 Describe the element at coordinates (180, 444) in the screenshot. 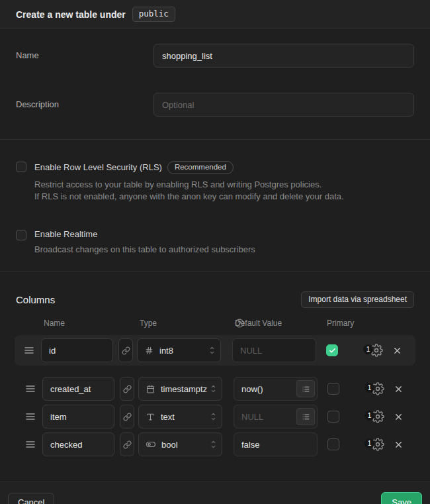

I see `column-type-select: bool` at that location.